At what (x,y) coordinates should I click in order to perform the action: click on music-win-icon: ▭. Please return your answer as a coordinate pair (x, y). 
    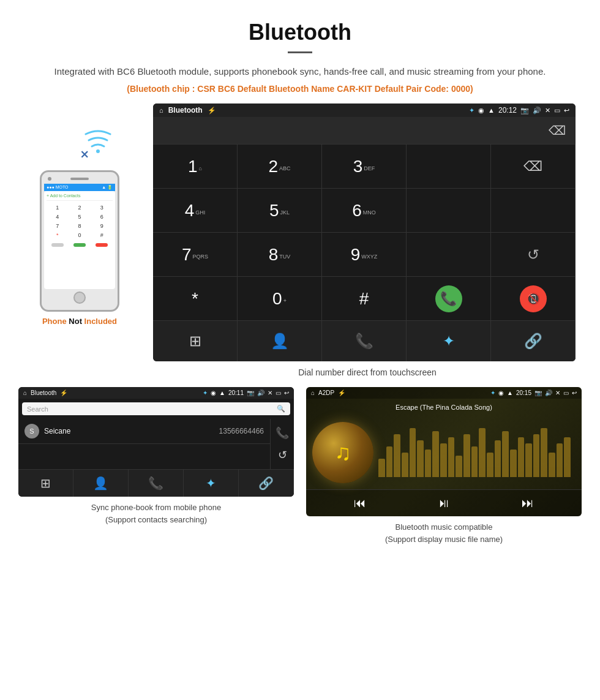
    Looking at the image, I should click on (566, 393).